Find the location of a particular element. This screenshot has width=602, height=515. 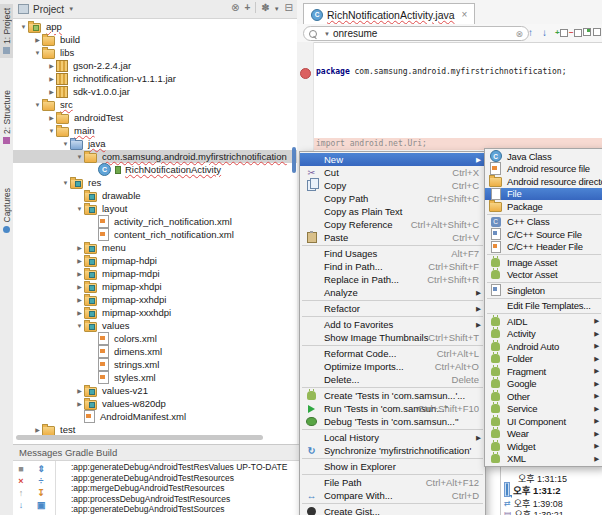

menu-item-cut: ✂CutCtrl+X is located at coordinates (392, 172).